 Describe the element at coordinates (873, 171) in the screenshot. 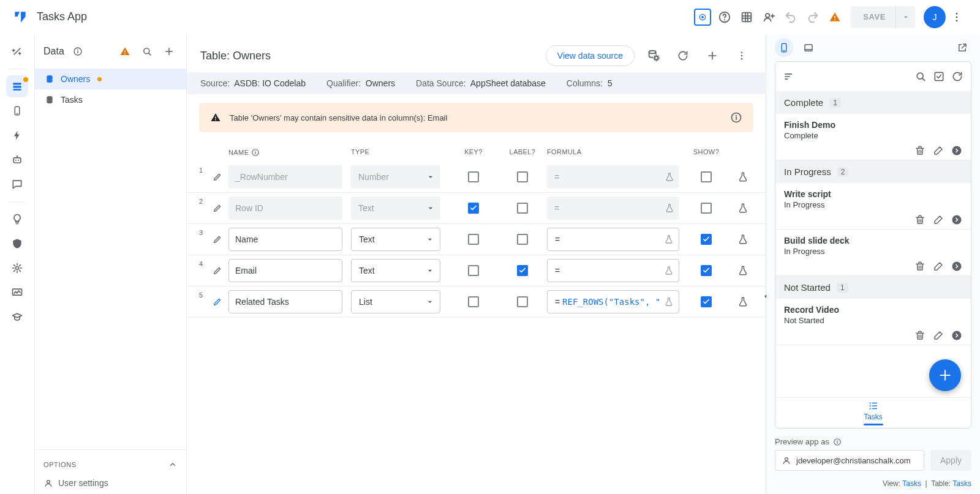

I see `preview-group-header: In Progress2` at that location.